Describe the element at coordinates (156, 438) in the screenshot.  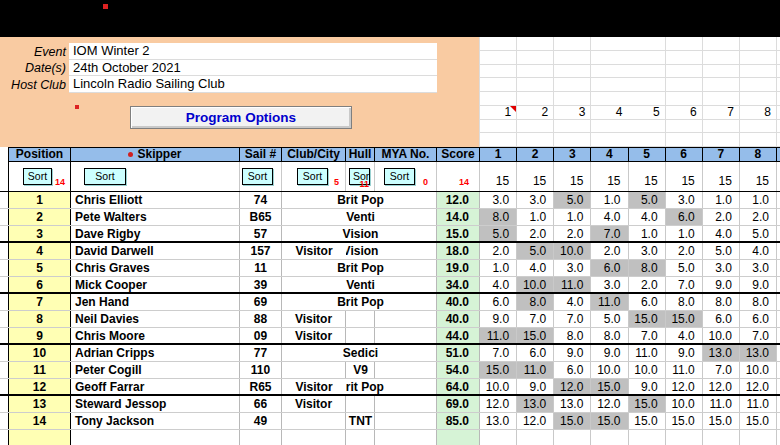
I see `skipper-cell` at that location.